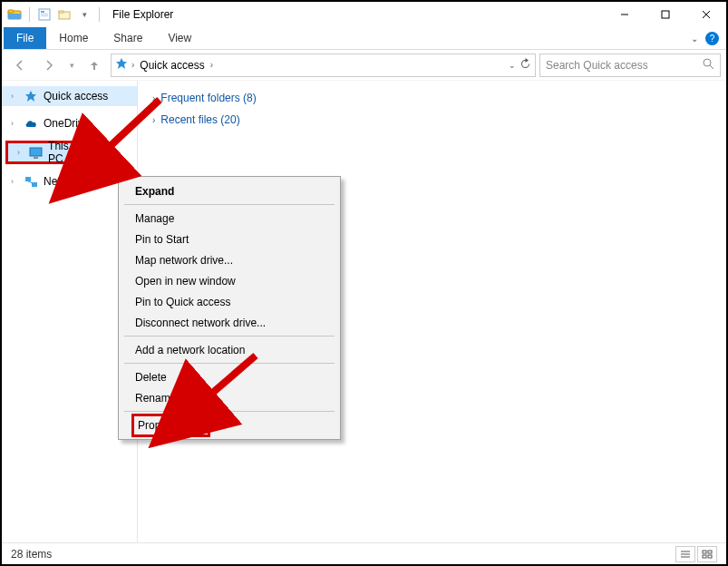 The image size is (728, 566). I want to click on ribbon: File Home Share View ⌄ ?, so click(364, 38).